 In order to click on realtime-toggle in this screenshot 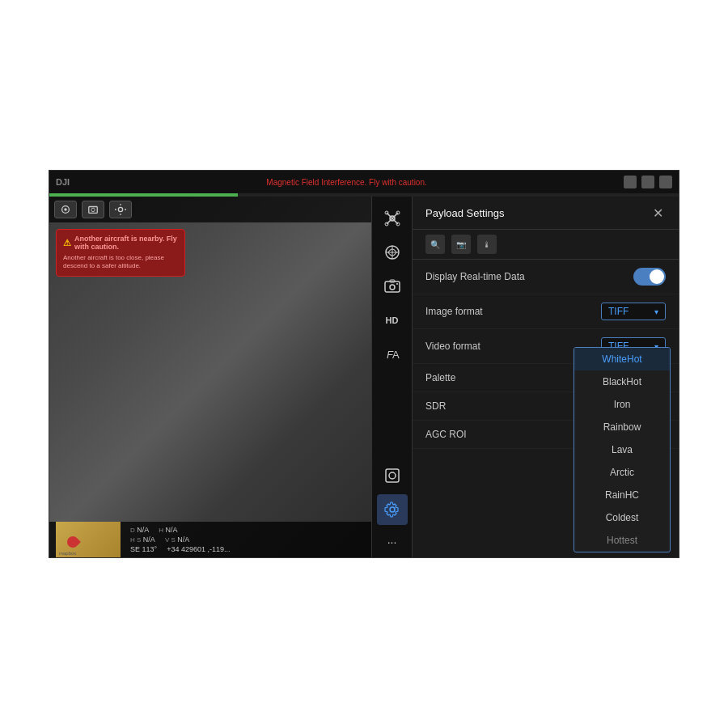, I will do `click(650, 277)`.